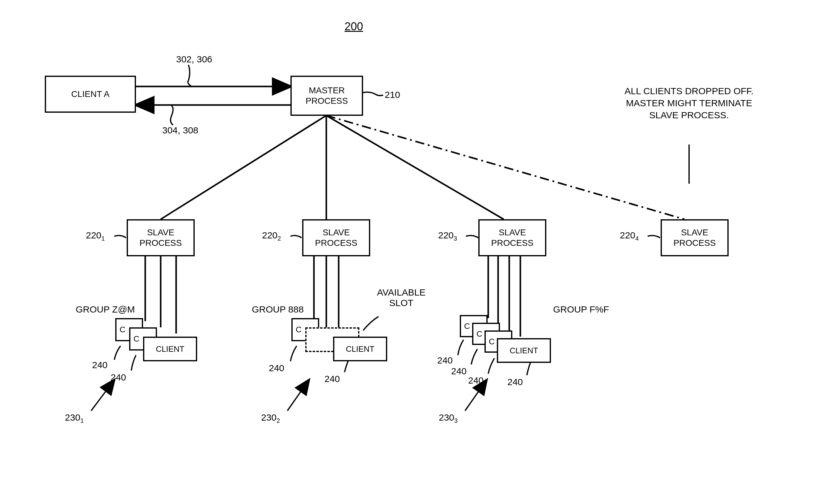  What do you see at coordinates (270, 418) in the screenshot?
I see `group-2-ref: 2302` at bounding box center [270, 418].